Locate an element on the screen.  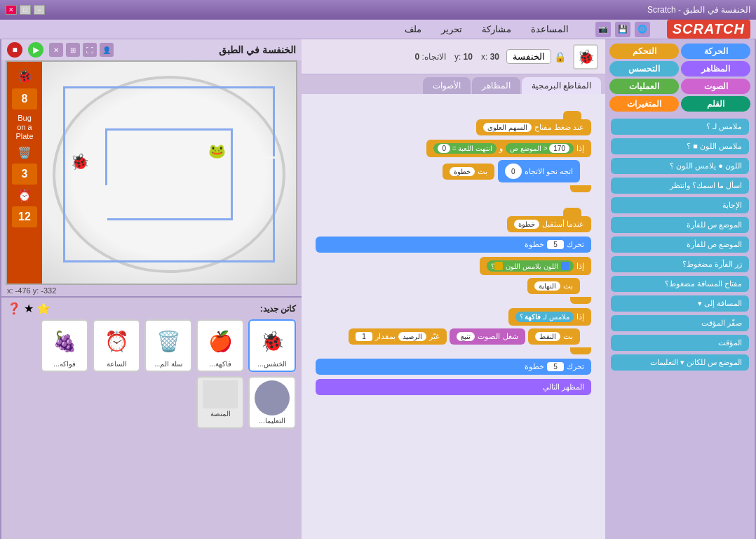
change-score: غيّر الرصيد بمقدار 1 is located at coordinates (398, 337).